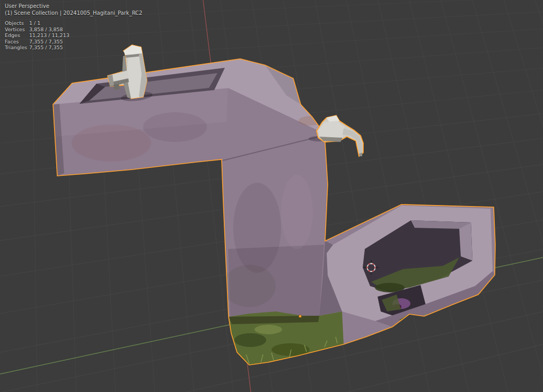  What do you see at coordinates (17, 48) in the screenshot?
I see `stat-label: Triangles` at bounding box center [17, 48].